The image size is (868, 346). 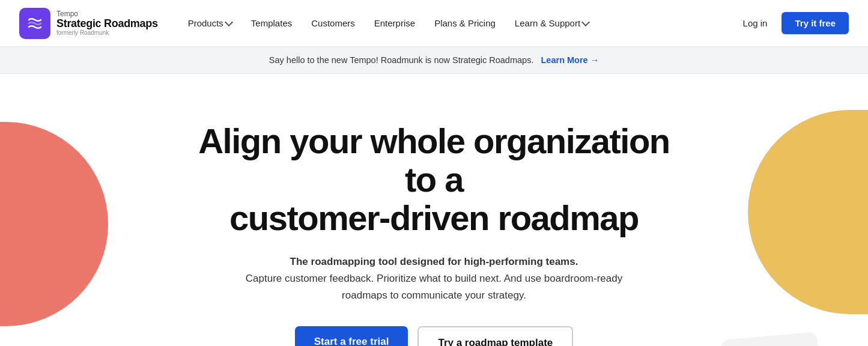 What do you see at coordinates (107, 14) in the screenshot?
I see `logo-brand: Tempo` at bounding box center [107, 14].